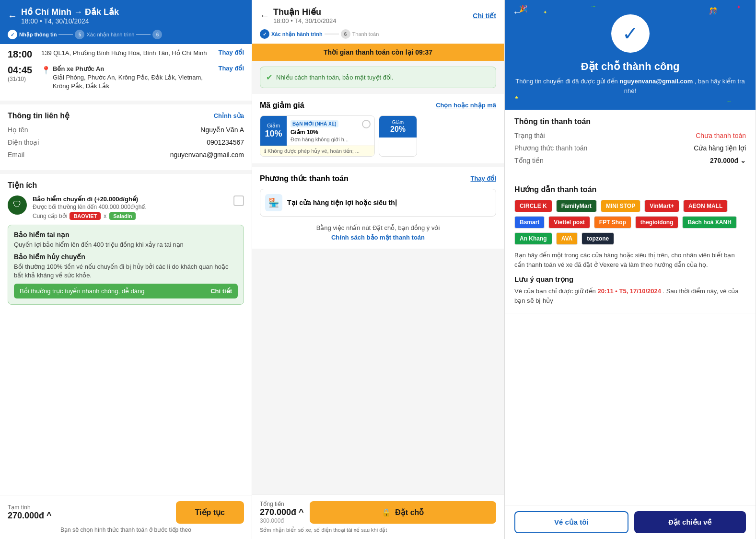 The width and height of the screenshot is (756, 539). Describe the element at coordinates (483, 178) in the screenshot. I see `payment-change-link: Thay đổi` at that location.